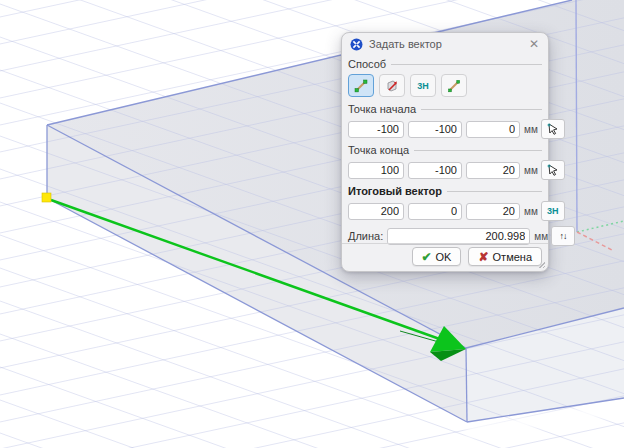 Image resolution: width=624 pixels, height=448 pixels. Describe the element at coordinates (445, 86) in the screenshot. I see `method-toolbar: 3H` at that location.